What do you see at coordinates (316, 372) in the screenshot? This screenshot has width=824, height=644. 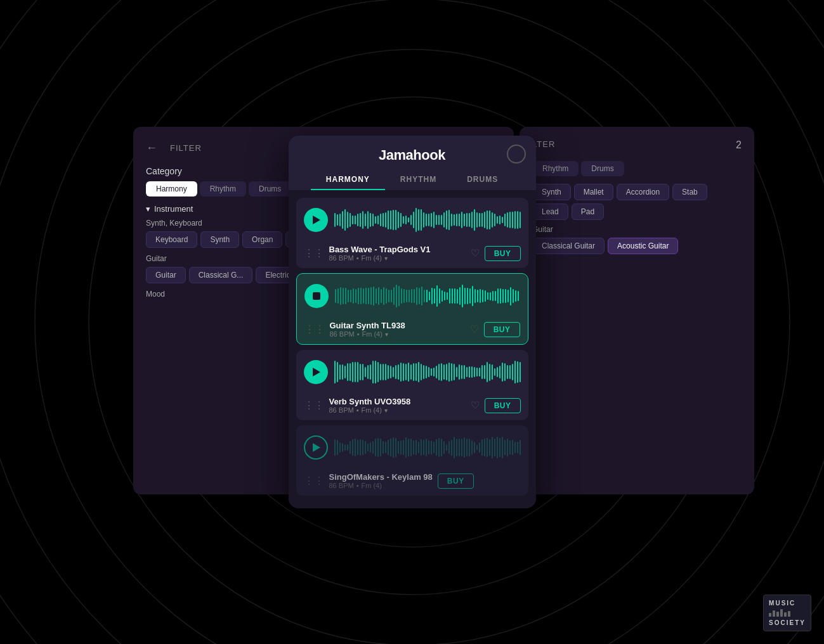 I see `track-3-play-button` at bounding box center [316, 372].